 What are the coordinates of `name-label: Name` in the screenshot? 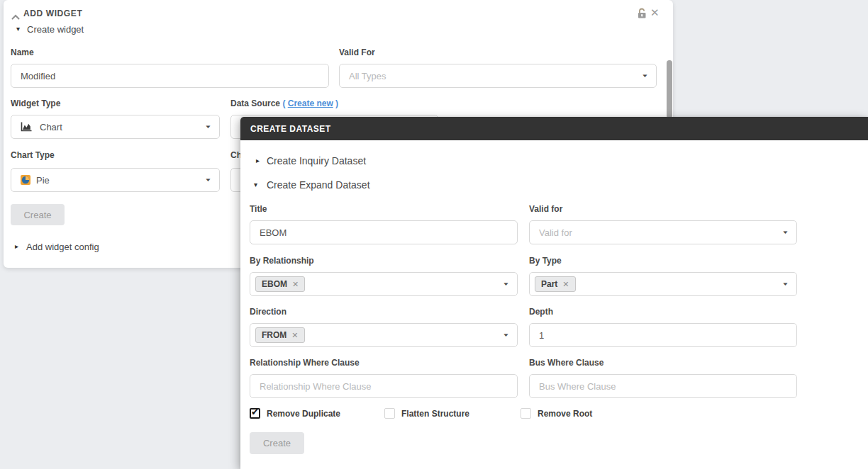 It's located at (23, 52).